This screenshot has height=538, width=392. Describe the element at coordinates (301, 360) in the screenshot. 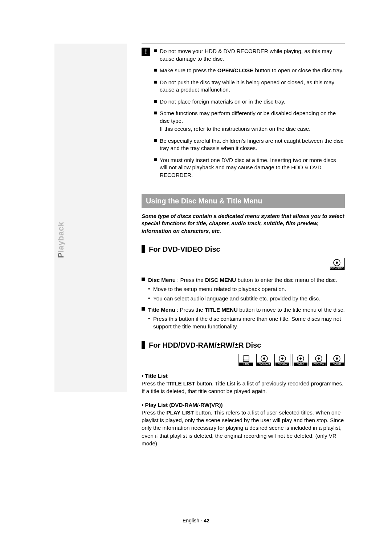

I see `badge-dvdr: DVD-R` at that location.